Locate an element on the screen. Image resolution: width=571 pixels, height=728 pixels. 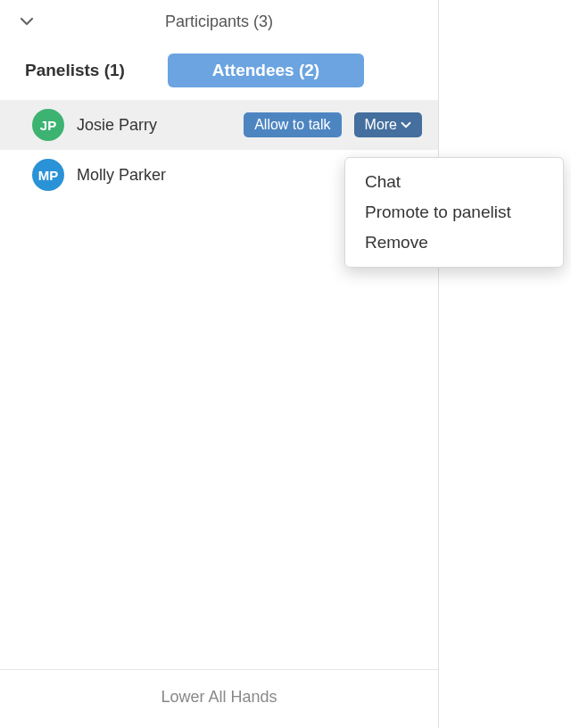
menu-item-promote: Promote to panelist is located at coordinates (454, 212).